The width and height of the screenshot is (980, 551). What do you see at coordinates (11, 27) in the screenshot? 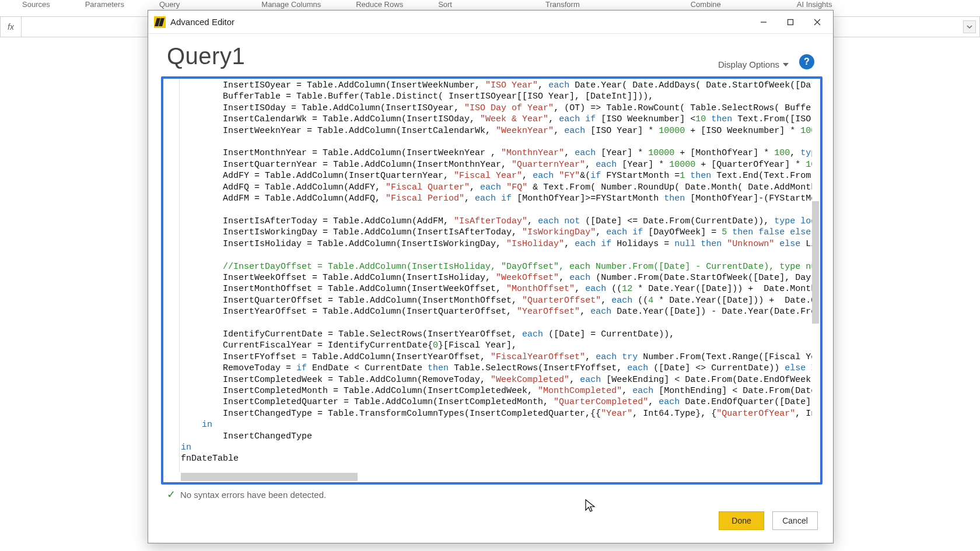
I see `fx-label: fx` at bounding box center [11, 27].